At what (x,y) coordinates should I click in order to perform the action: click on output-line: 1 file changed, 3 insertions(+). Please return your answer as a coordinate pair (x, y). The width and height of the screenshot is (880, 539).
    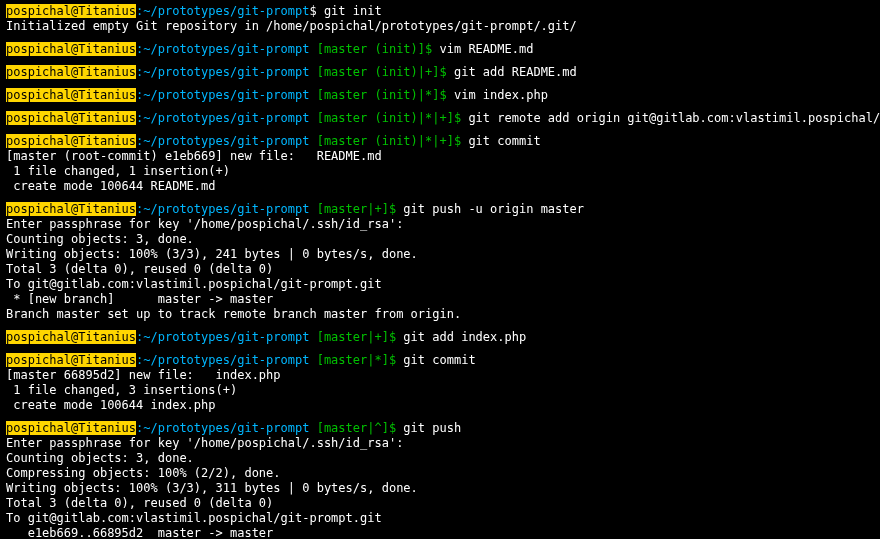
    Looking at the image, I should click on (440, 390).